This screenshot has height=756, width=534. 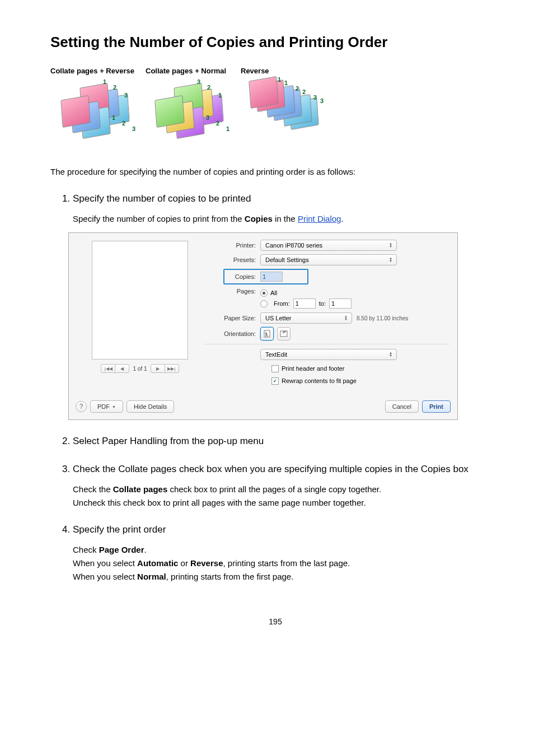 I want to click on graphics-row: 1 2 3 1 2 3 3 2 1 3 2 1, so click(x=275, y=106).